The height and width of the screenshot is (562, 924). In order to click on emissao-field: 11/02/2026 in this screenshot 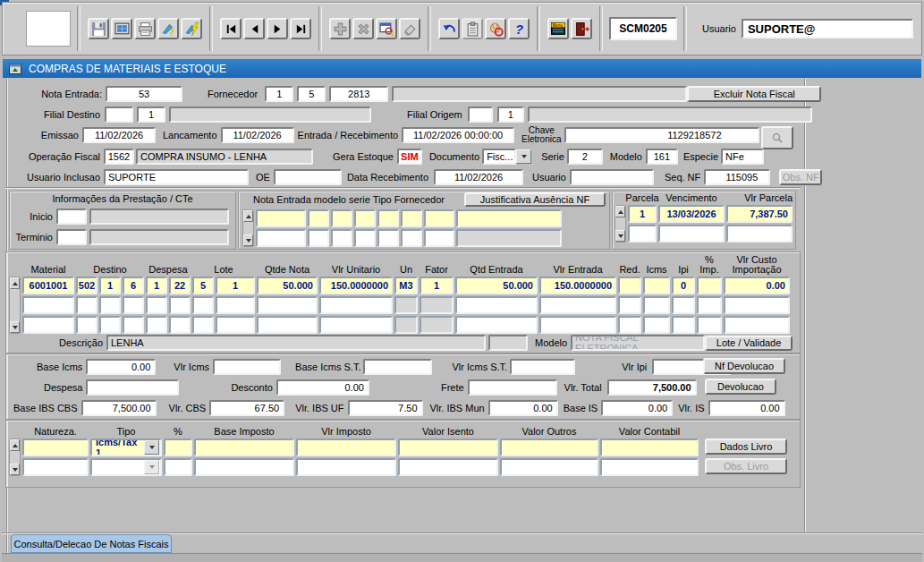, I will do `click(119, 135)`.